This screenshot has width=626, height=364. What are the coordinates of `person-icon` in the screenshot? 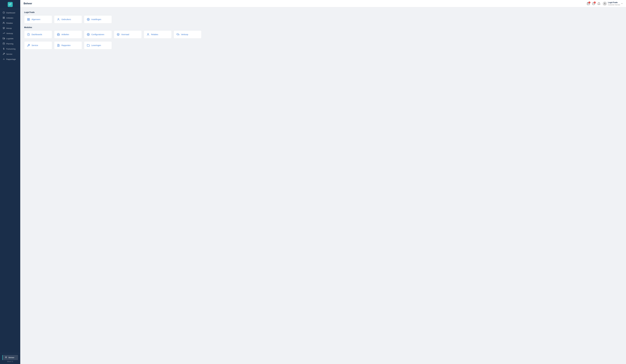 It's located at (148, 34).